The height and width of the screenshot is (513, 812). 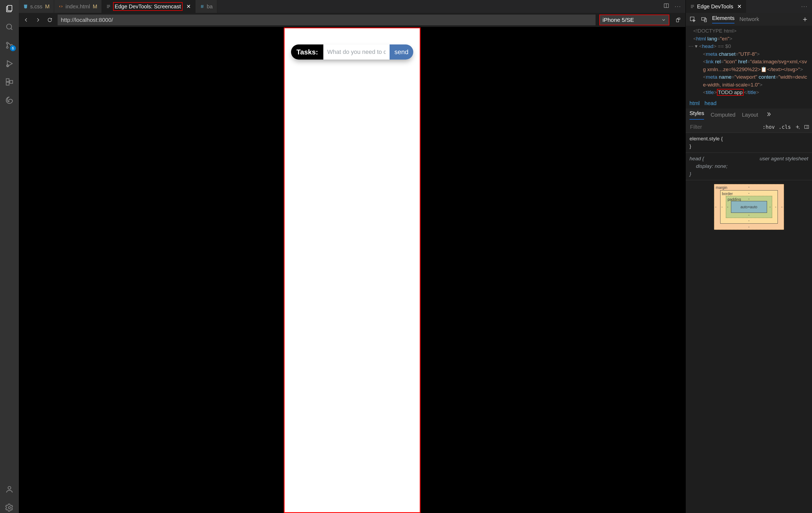 What do you see at coordinates (693, 6) in the screenshot?
I see `devtools-icon` at bounding box center [693, 6].